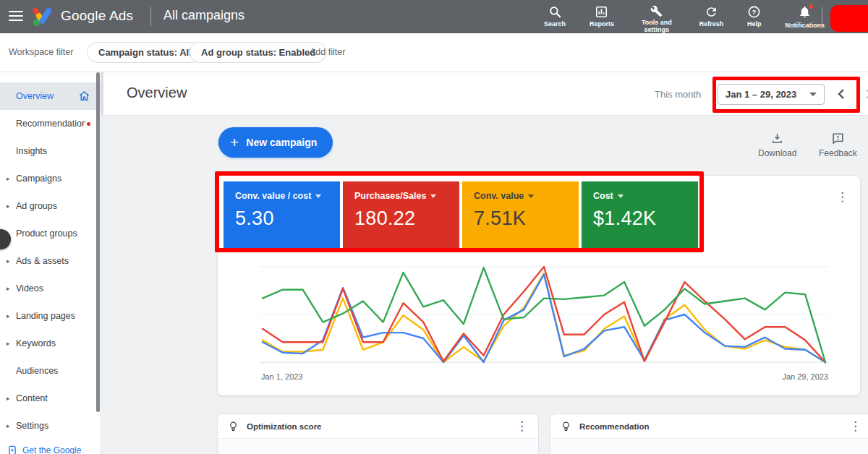 The width and height of the screenshot is (868, 454). I want to click on sidebar-item-audiences: Audiences, so click(51, 371).